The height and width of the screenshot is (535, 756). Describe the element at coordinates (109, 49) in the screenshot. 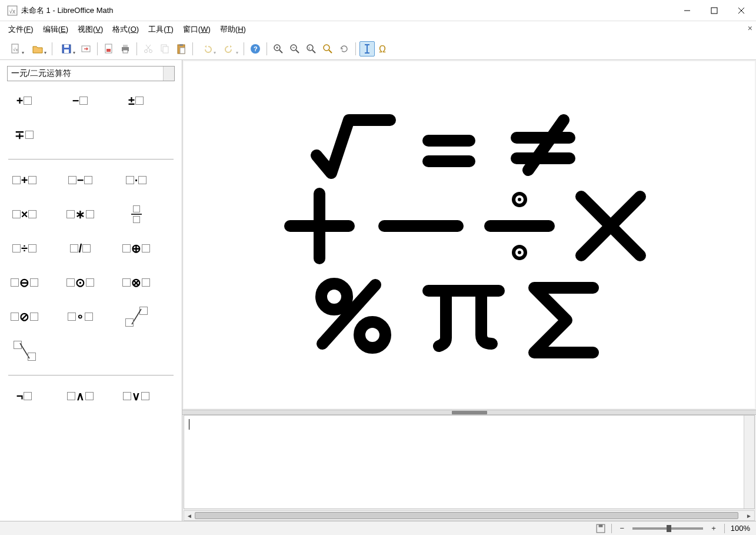

I see `export-pdf-button` at that location.